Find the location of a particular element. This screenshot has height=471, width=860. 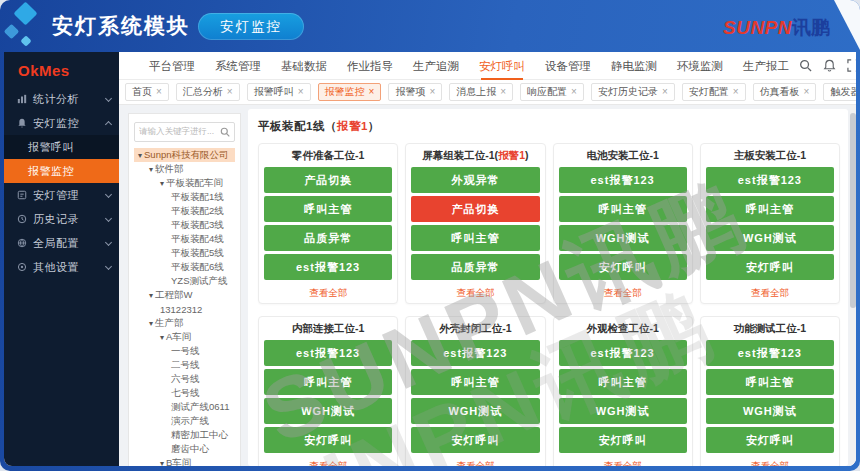

nav-item-2: 基础数据 is located at coordinates (304, 66).